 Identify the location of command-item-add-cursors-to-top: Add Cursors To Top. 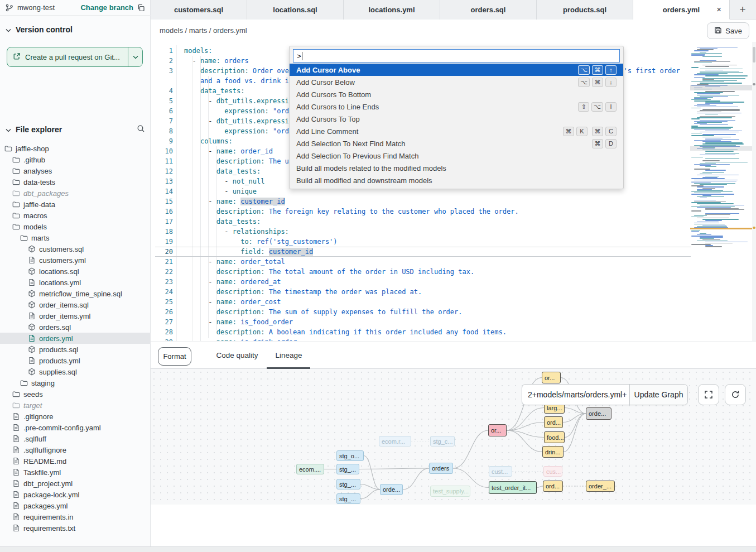
(456, 119).